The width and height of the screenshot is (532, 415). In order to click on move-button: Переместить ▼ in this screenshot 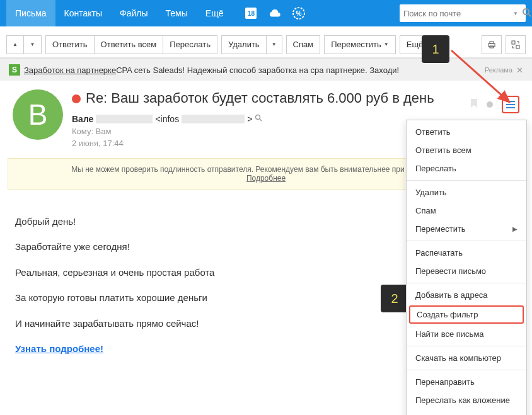, I will do `click(360, 45)`.